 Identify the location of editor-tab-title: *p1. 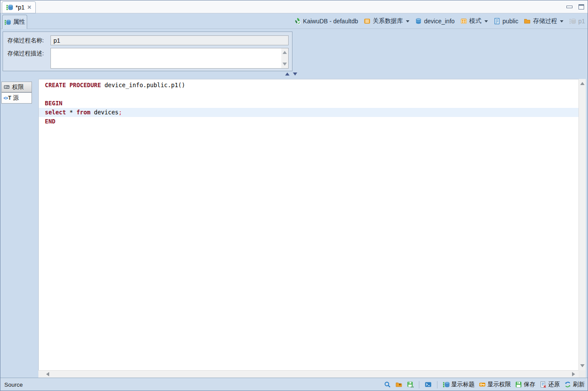
(20, 7).